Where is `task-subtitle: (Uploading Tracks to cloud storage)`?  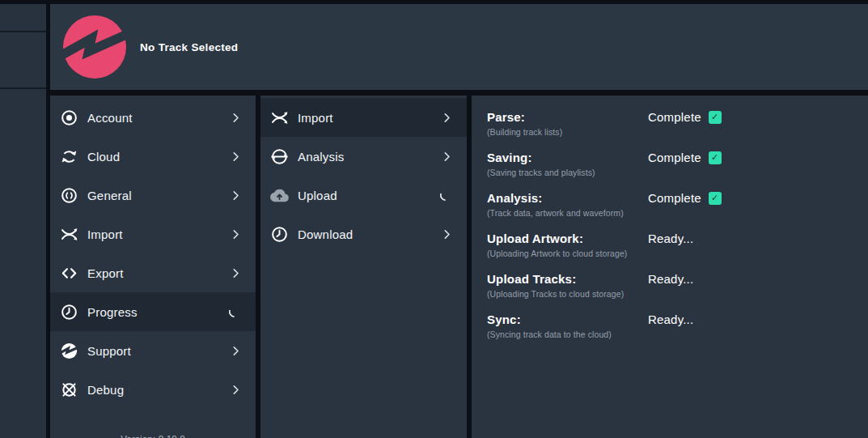
task-subtitle: (Uploading Tracks to cloud storage) is located at coordinates (671, 295).